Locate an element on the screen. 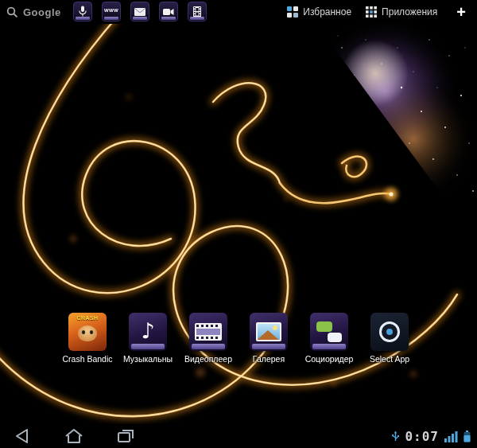 This screenshot has width=477, height=448. all-apps-button: Приложения is located at coordinates (401, 12).